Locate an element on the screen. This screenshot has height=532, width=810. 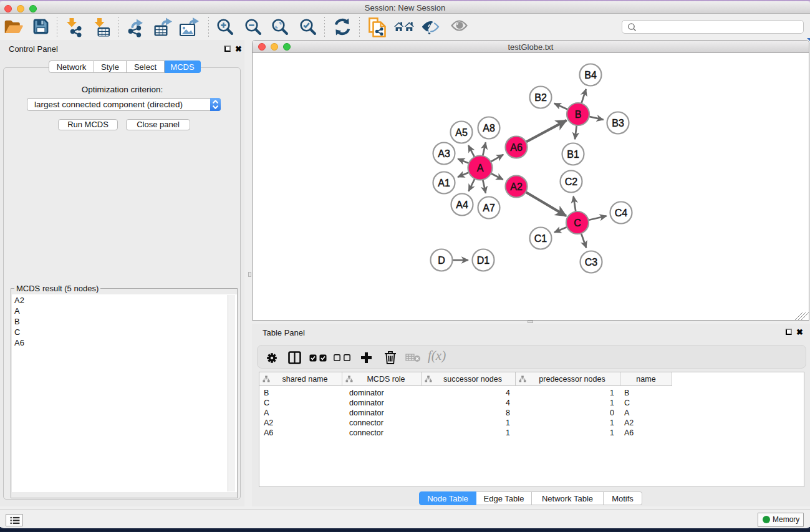
svg-text: A3 is located at coordinates (444, 153).